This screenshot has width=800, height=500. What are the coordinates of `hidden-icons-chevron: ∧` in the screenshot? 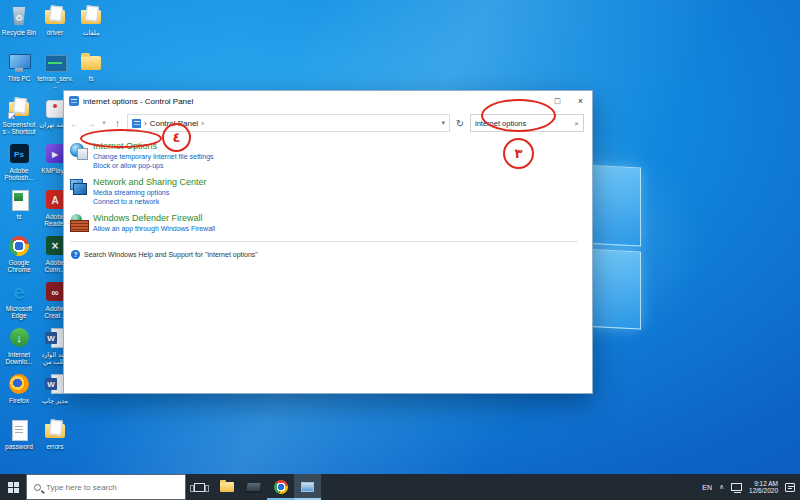 It's located at (722, 487).